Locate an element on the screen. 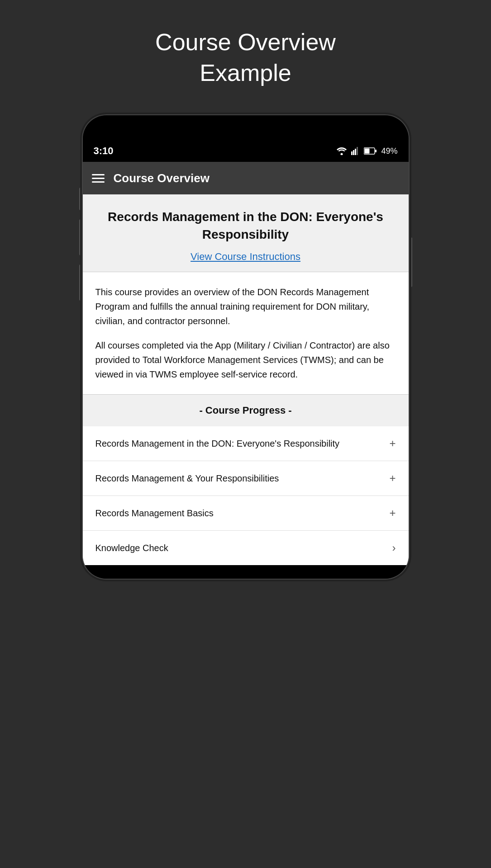 This screenshot has width=491, height=868. progress-item-1-label: Records Management in the DON: Everyone'… is located at coordinates (239, 443).